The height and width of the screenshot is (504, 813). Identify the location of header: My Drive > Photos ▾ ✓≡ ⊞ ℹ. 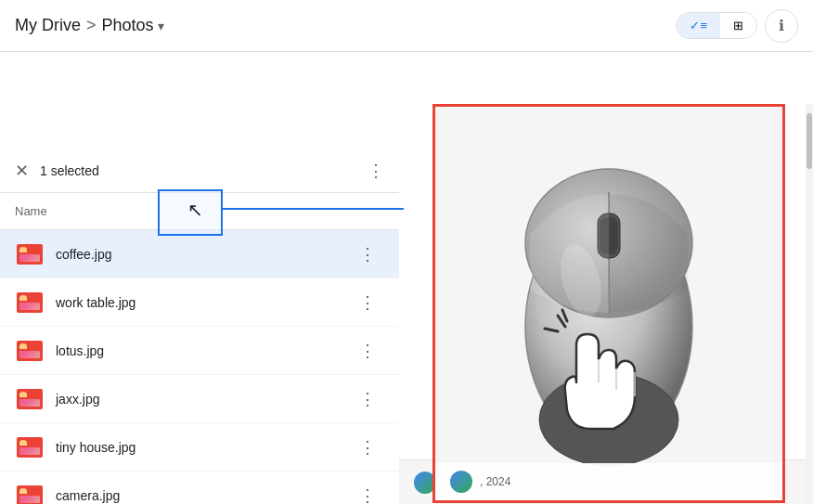
(406, 26).